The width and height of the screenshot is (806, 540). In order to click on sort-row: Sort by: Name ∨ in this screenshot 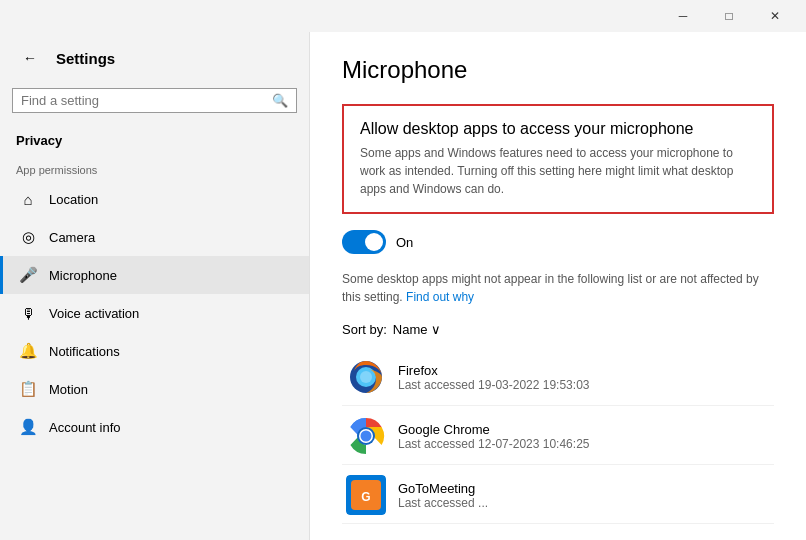, I will do `click(558, 330)`.